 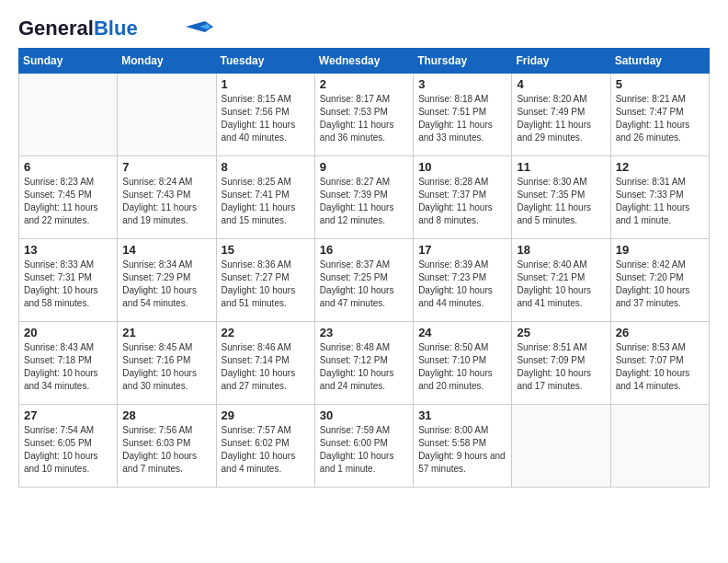 I want to click on calendar-cell: 27Sunrise: 7:54 AM Sunset: 6:05 PM Dayli…, so click(x=68, y=446).